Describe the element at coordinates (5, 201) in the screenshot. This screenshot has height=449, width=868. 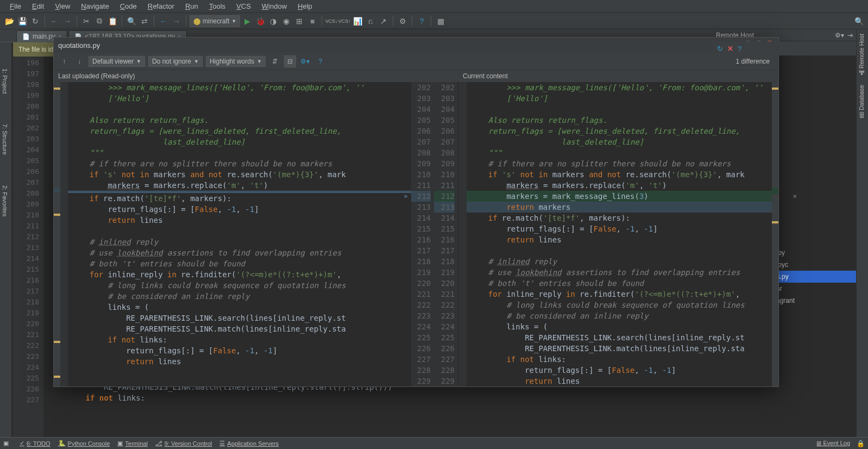
I see `left-tab-2--favorites: 2: Favorites` at that location.